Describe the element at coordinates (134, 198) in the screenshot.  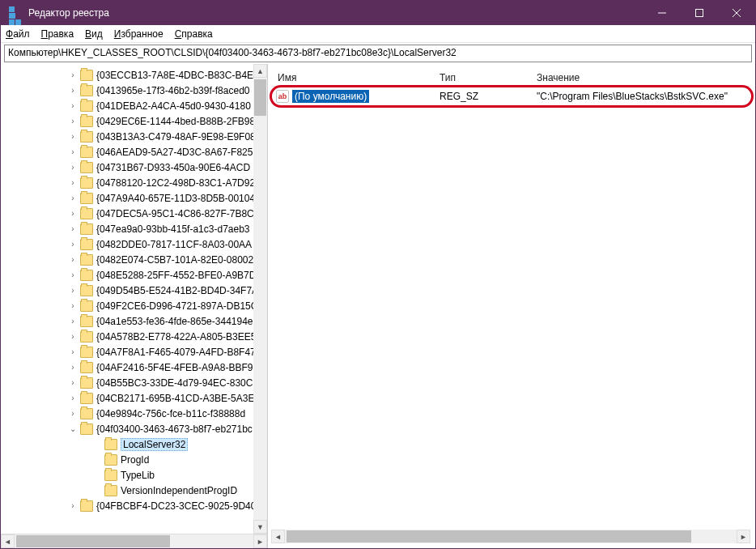
I see `tree-item: ›{047A9A40-657E-11D3-8D5B-00104` at that location.